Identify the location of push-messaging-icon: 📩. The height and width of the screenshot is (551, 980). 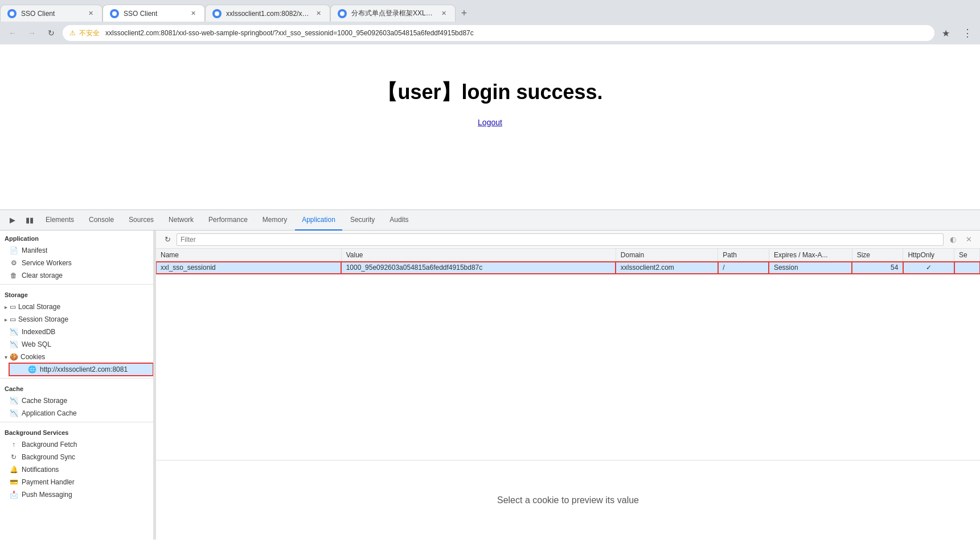
(14, 495).